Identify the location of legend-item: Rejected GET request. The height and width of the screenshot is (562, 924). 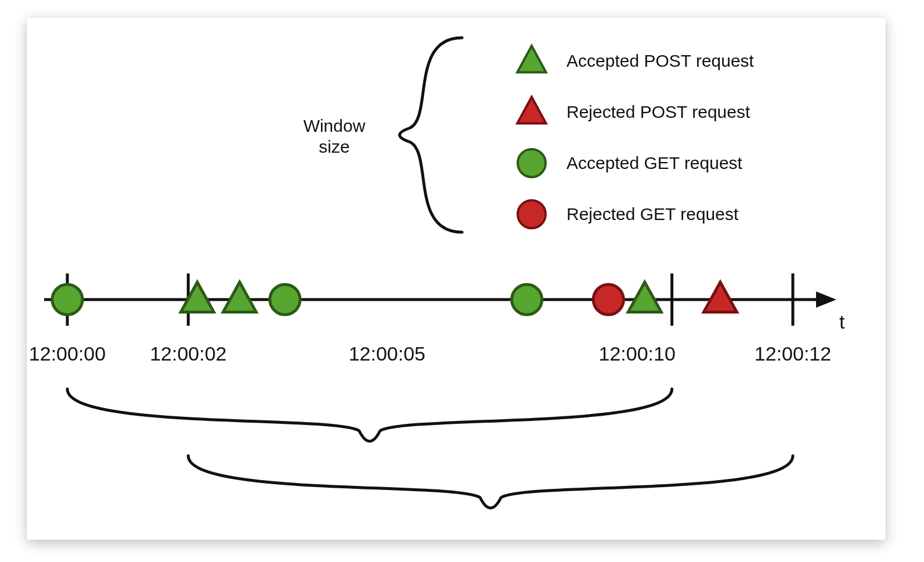
(628, 214).